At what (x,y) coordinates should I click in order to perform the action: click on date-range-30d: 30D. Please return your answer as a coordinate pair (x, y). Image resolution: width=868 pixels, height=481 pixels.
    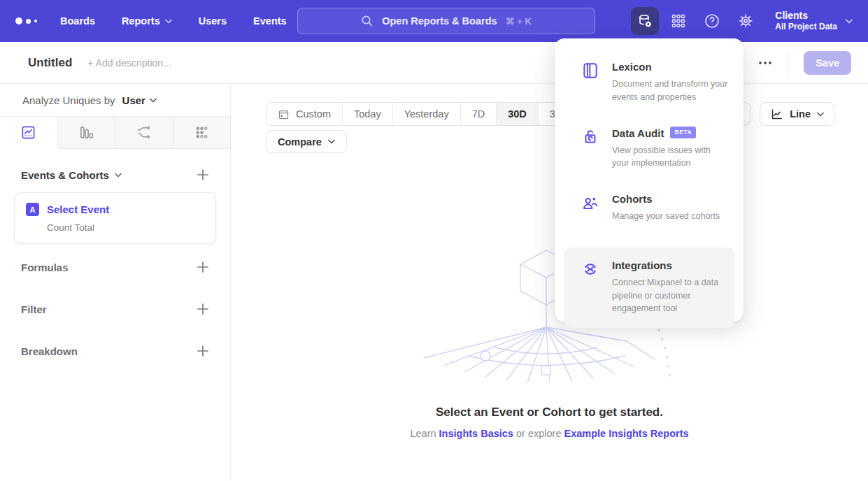
    Looking at the image, I should click on (518, 114).